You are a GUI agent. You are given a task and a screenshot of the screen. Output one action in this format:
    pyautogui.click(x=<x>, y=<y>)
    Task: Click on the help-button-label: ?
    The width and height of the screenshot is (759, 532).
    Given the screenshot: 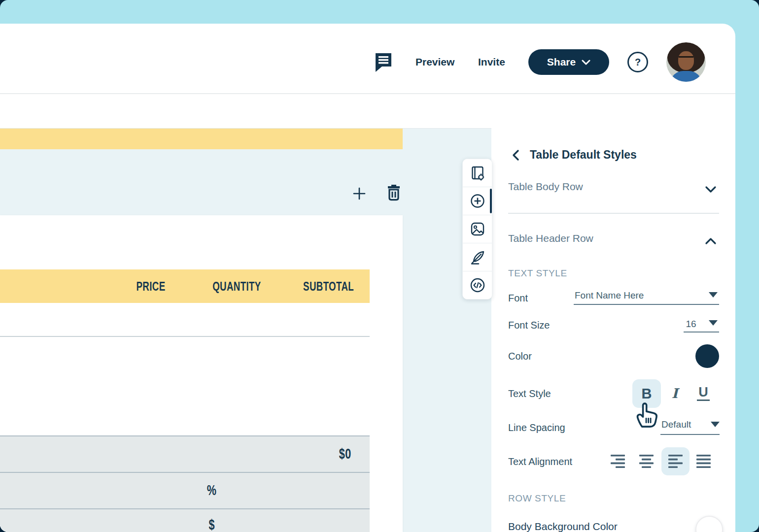 What is the action you would take?
    pyautogui.click(x=638, y=62)
    